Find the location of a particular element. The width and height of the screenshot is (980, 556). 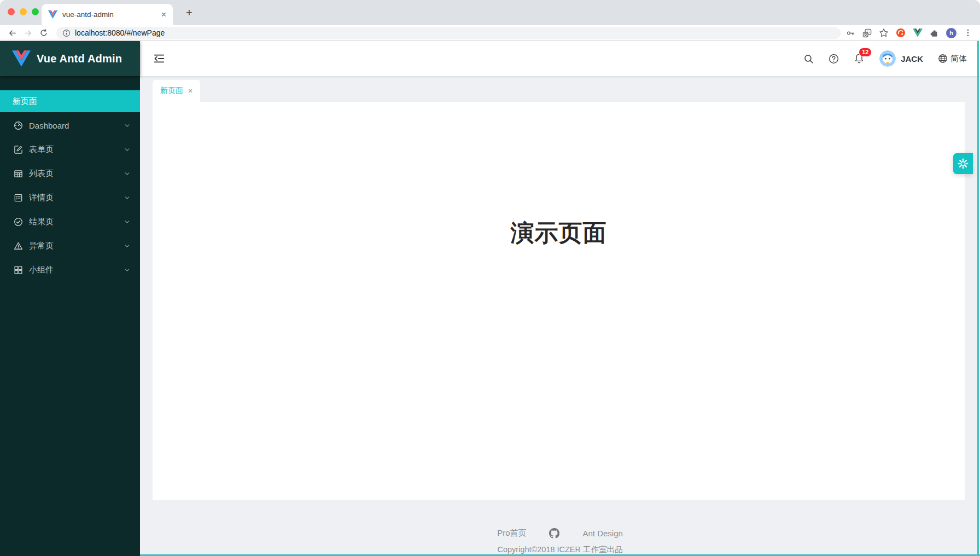

sidebar-item-dashboard: Dashboard is located at coordinates (70, 125).